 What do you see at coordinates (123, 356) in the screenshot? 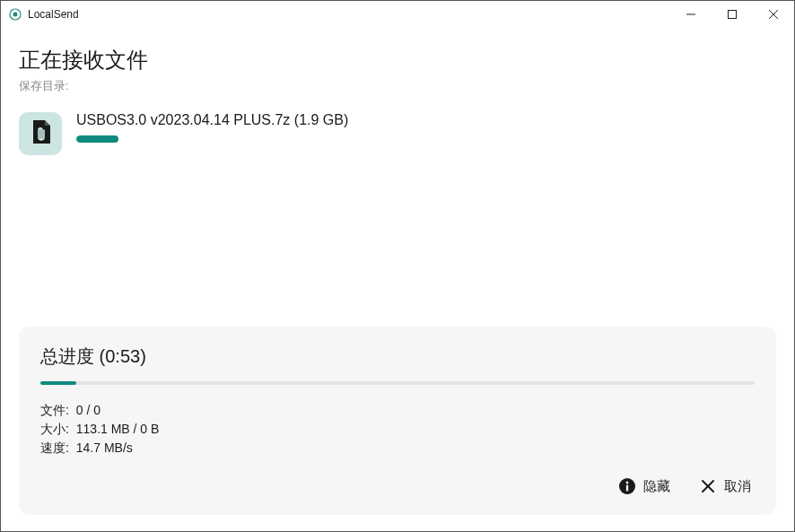
I see `total-elapsed-time: (0:53)` at bounding box center [123, 356].